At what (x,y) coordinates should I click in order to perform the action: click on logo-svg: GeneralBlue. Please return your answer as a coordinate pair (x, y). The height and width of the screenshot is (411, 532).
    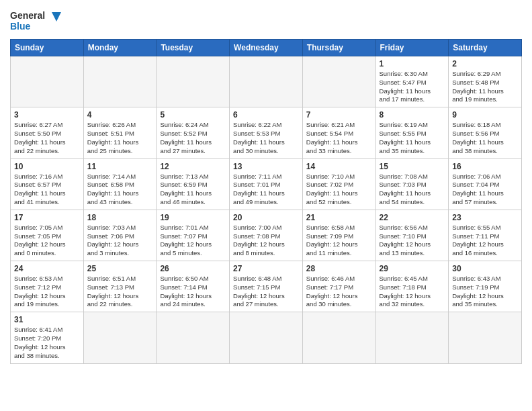
    Looking at the image, I should click on (37, 20).